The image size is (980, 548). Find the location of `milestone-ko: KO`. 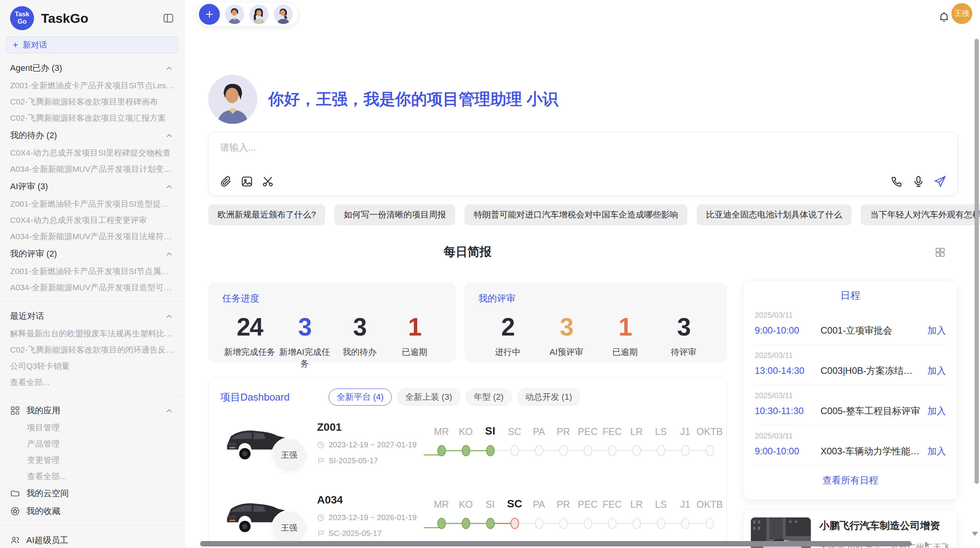

milestone-ko: KO is located at coordinates (466, 521).